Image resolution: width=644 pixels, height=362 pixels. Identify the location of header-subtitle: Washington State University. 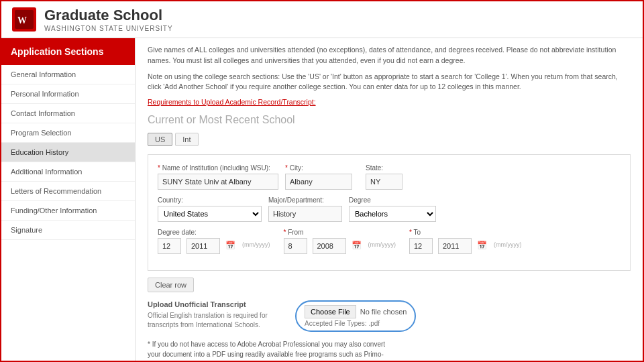
(109, 28).